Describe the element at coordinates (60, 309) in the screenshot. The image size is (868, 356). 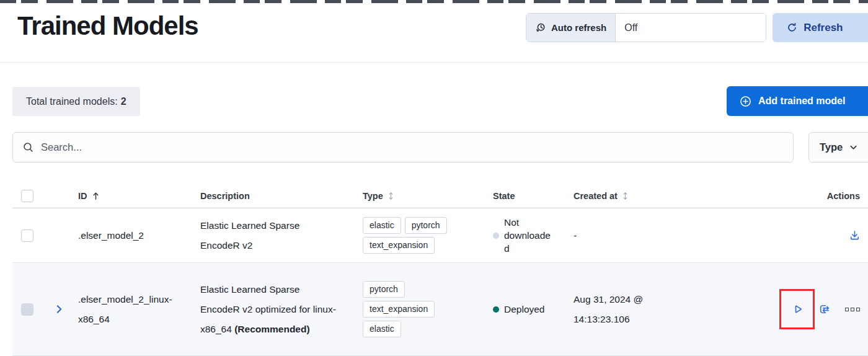
I see `chevron-right-icon` at that location.